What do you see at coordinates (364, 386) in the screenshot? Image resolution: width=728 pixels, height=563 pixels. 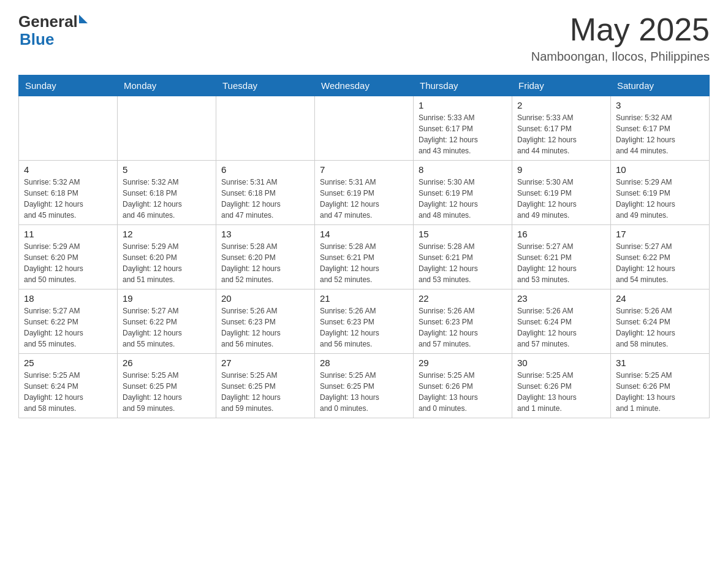 I see `calendar-cell: 28Sunrise: 5:25 AM Sunset: 6:25 PM Dayli…` at bounding box center [364, 386].